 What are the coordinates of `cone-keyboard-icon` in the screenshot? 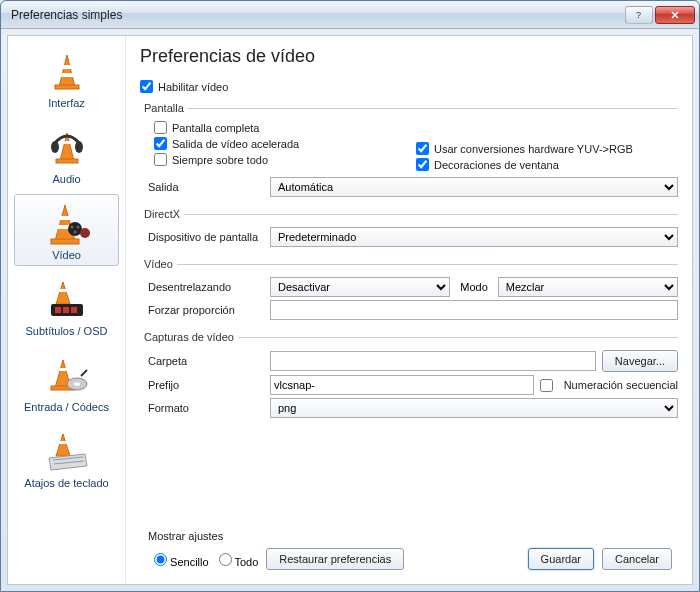 It's located at (67, 452).